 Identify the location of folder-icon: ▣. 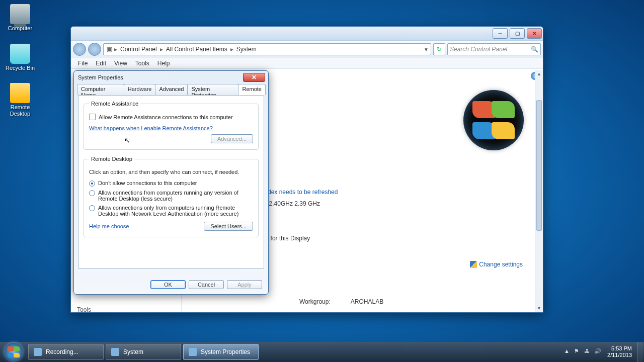
(110, 49).